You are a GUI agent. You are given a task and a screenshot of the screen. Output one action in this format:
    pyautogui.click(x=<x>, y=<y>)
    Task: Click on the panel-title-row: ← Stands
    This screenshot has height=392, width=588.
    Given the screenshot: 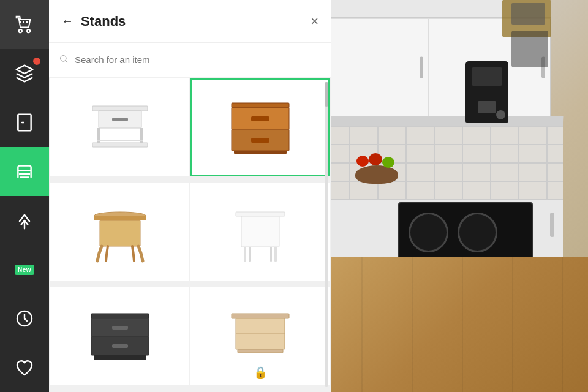 What is the action you would take?
    pyautogui.click(x=93, y=21)
    